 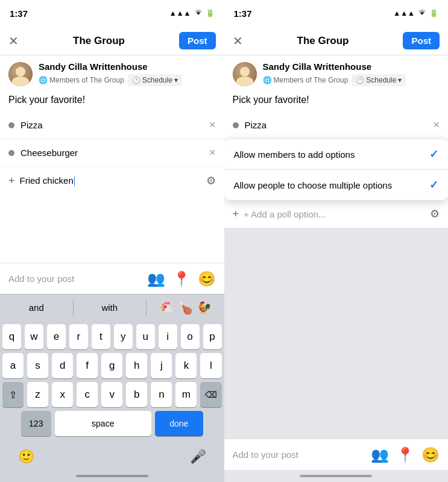 What do you see at coordinates (166, 308) in the screenshot?
I see `emoji-1: 🐔` at bounding box center [166, 308].